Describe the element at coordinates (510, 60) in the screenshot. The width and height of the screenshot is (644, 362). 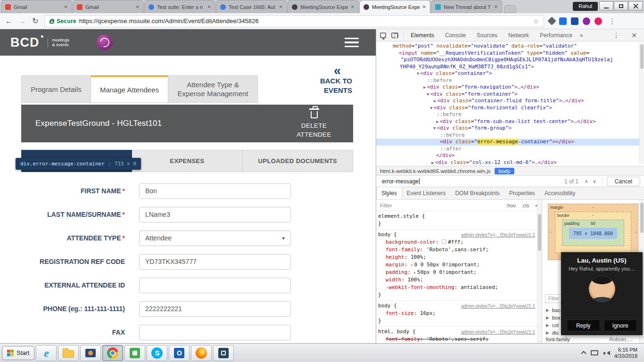
I see `dom-node: "psOTORd8UOOexzhXHAOdnDodmnC8igpe0HAqGEk…` at that location.